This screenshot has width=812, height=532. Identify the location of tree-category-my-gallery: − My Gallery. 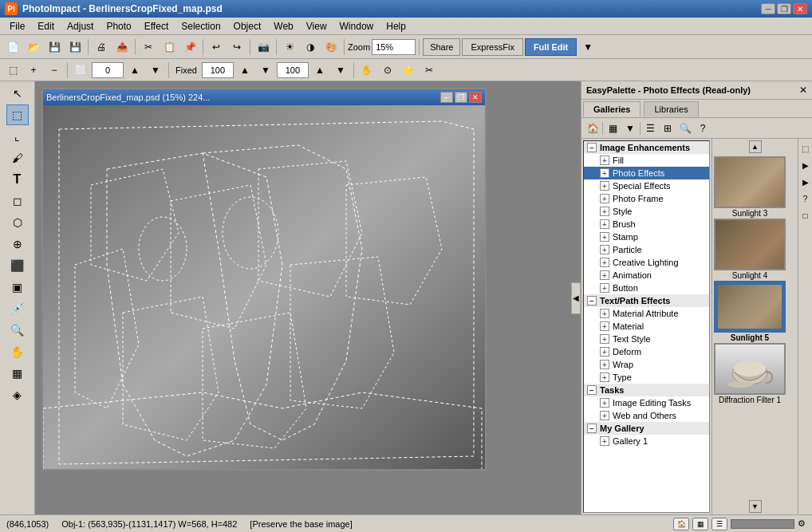
(646, 428).